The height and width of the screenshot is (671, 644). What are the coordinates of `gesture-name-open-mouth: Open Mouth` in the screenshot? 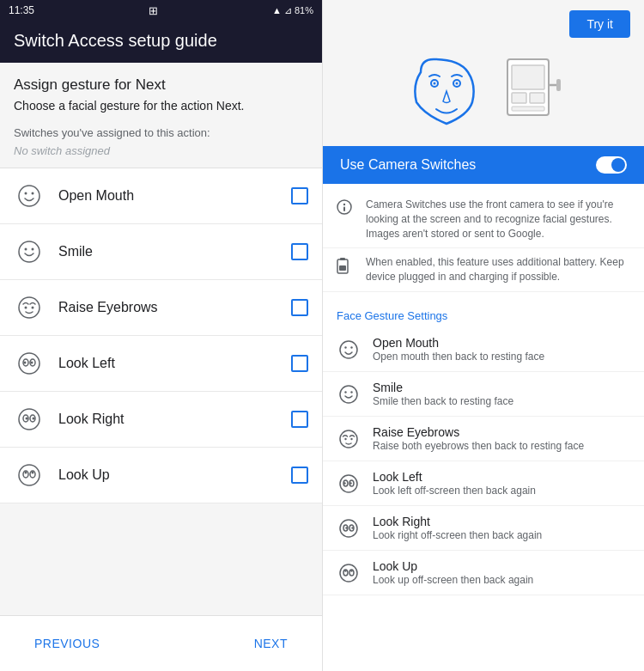 It's located at (175, 196).